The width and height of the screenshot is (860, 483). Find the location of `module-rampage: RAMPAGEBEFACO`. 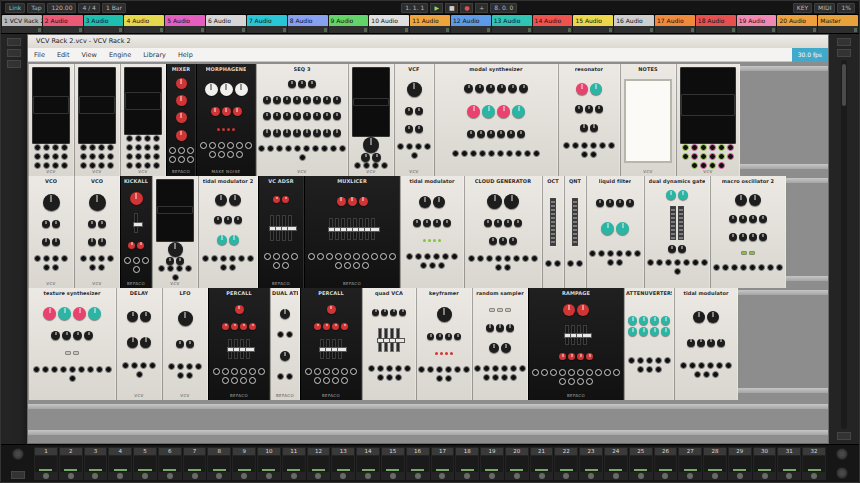

module-rampage: RAMPAGEBEFACO is located at coordinates (576, 344).